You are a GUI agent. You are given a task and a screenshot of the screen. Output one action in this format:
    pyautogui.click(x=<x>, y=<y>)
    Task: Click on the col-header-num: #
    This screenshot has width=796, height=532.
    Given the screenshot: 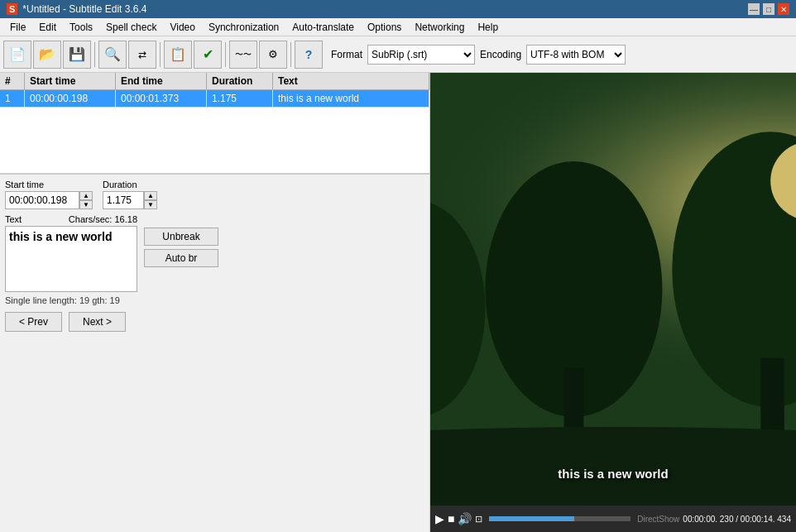 What is the action you would take?
    pyautogui.click(x=12, y=81)
    